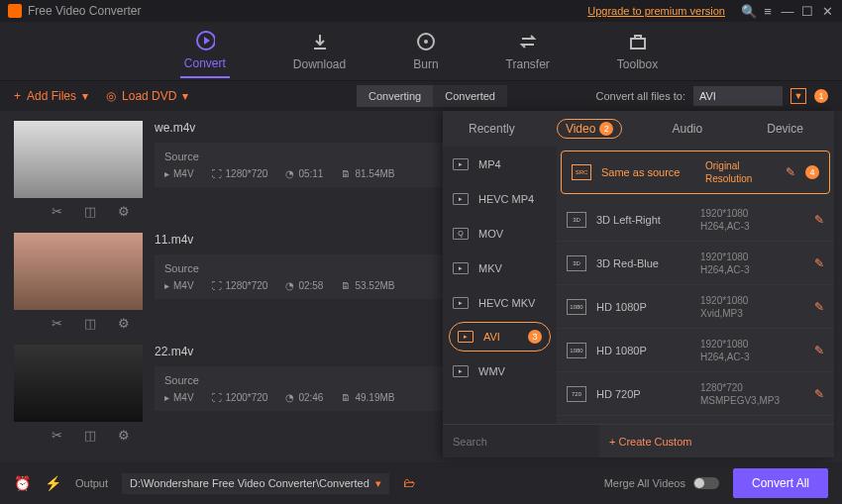 The width and height of the screenshot is (842, 504). What do you see at coordinates (240, 285) in the screenshot?
I see `resolution-chip: ⛶ 1280*720` at bounding box center [240, 285].